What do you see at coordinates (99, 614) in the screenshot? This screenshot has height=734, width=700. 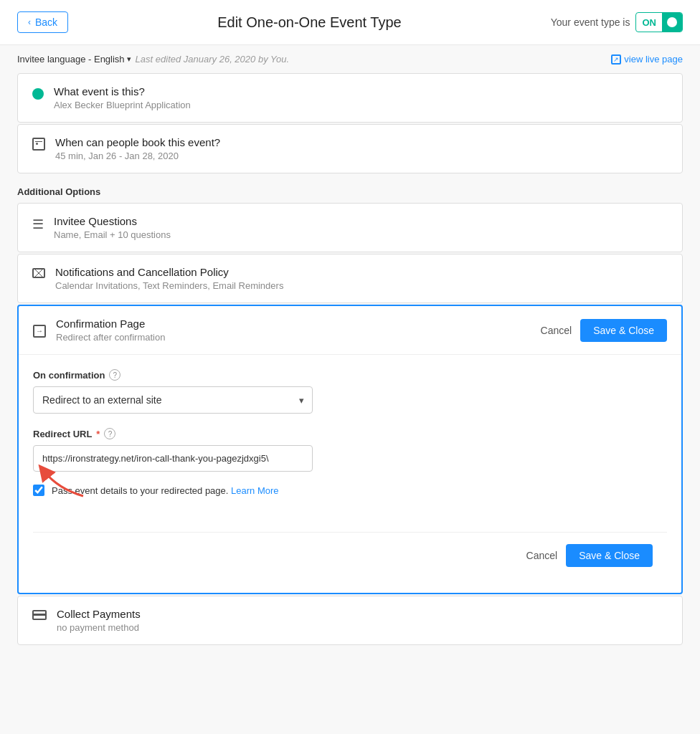 I see `collect-payments-title: Collect Payments` at bounding box center [99, 614].